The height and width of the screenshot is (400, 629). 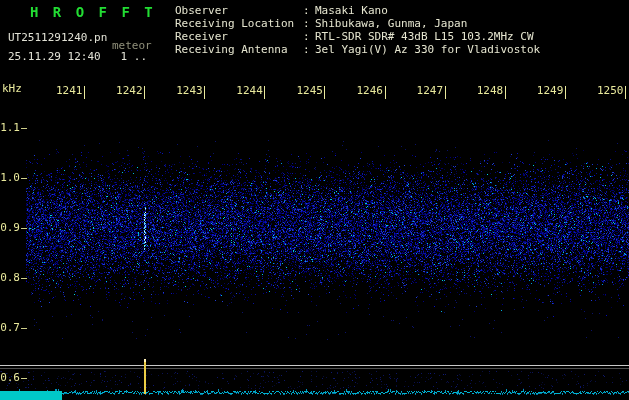 I want to click on info-value: 3el Yagi(V) Az 330 for Vladivostok, so click(x=428, y=50).